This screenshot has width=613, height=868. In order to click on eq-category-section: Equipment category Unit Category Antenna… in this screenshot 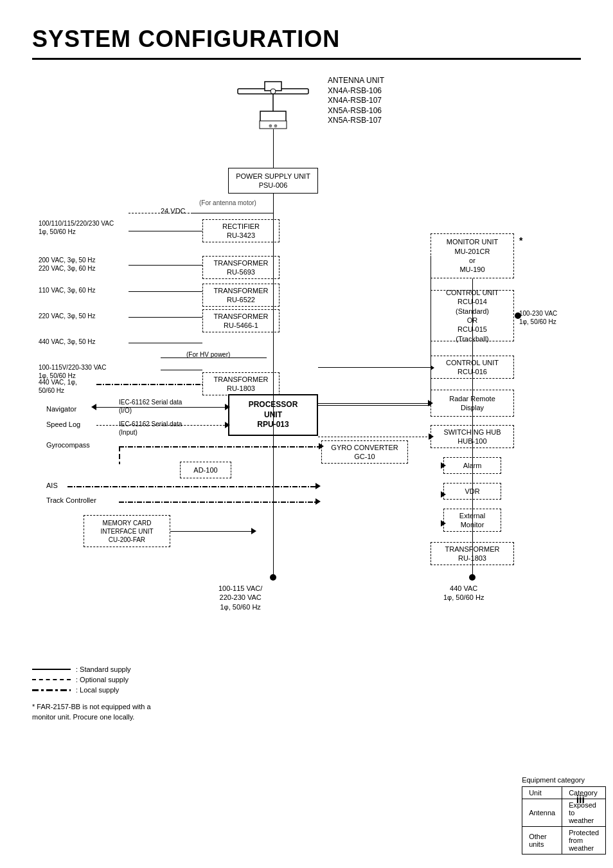, I will do `click(553, 781)`.